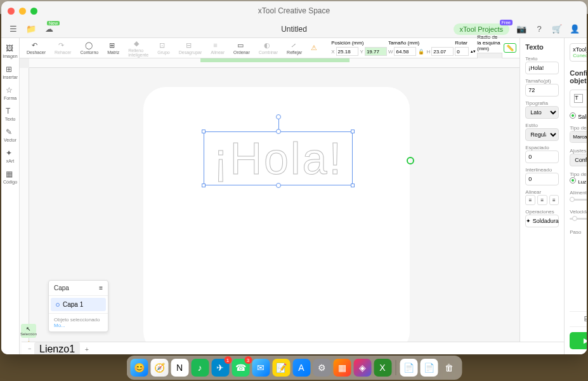 The height and width of the screenshot is (381, 588). What do you see at coordinates (89, 48) in the screenshot?
I see `outline-button: ◯Contorno` at bounding box center [89, 48].